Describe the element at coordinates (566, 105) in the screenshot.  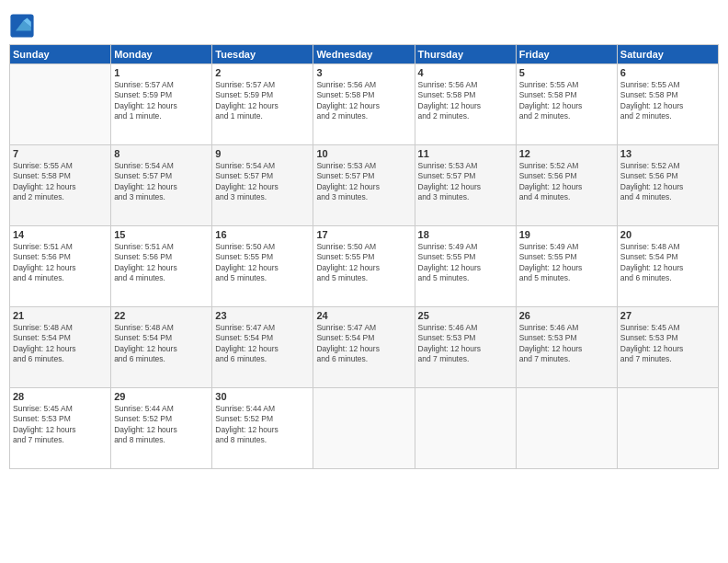
I see `calendar-cell: 5Sunrise: 5:55 AM Sunset: 5:58 PM Daylig…` at that location.